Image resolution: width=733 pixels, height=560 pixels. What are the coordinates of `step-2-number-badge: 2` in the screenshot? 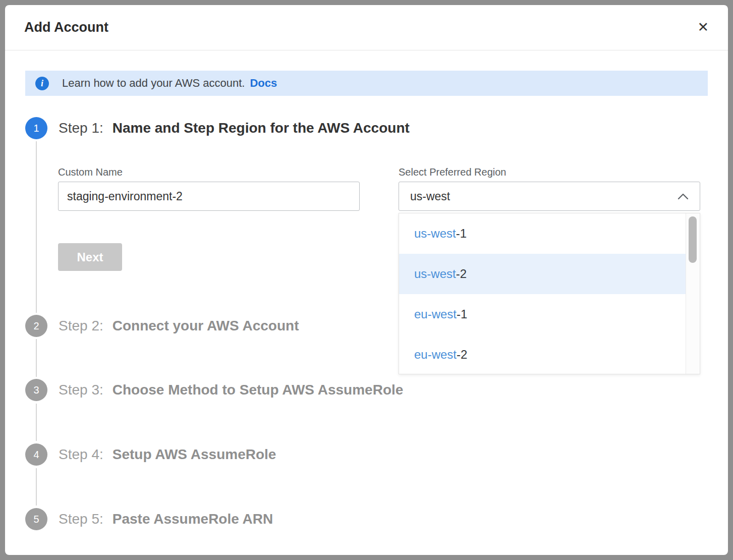 It's located at (36, 326).